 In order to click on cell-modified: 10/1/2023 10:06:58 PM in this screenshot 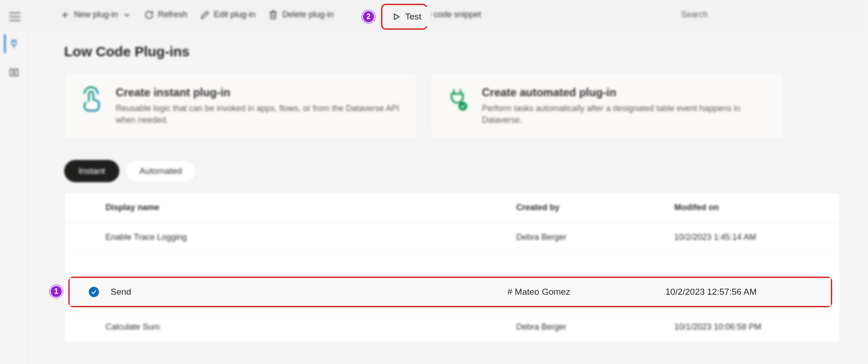, I will do `click(753, 327)`.